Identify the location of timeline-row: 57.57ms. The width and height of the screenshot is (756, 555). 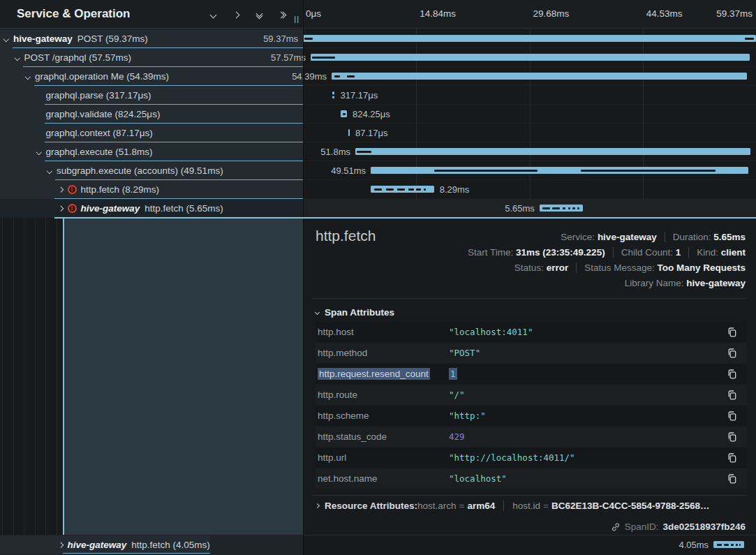
(529, 57).